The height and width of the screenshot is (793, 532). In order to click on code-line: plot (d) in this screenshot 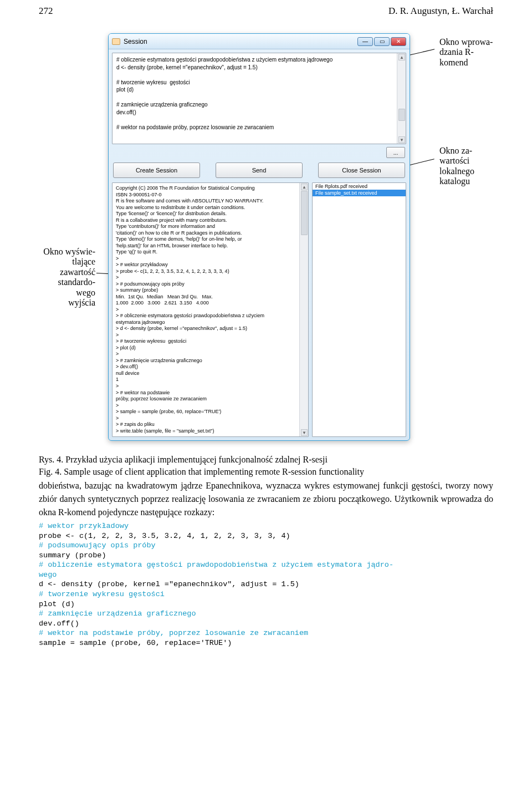, I will do `click(266, 604)`.